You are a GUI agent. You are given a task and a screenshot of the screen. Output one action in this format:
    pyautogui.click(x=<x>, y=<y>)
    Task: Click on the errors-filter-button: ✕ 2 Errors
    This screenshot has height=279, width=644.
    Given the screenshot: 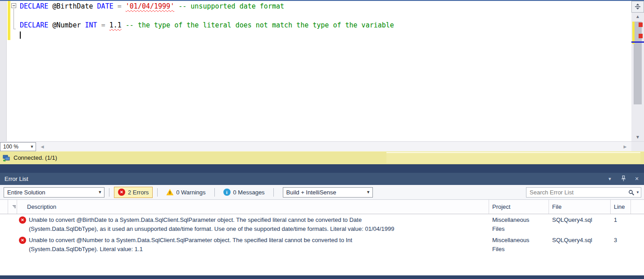 What is the action you would take?
    pyautogui.click(x=133, y=193)
    